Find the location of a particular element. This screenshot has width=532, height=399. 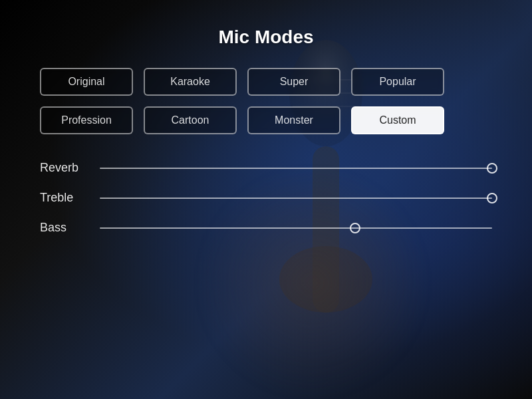

reverb-label: Reverb is located at coordinates (63, 168).